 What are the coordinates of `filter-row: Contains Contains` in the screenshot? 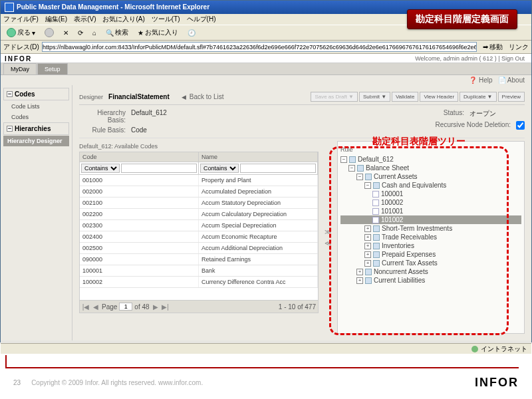 It's located at (199, 168).